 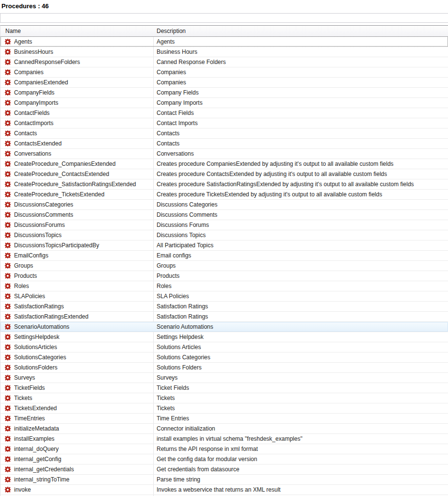 I want to click on row-description: Discussions Topics, so click(x=302, y=235).